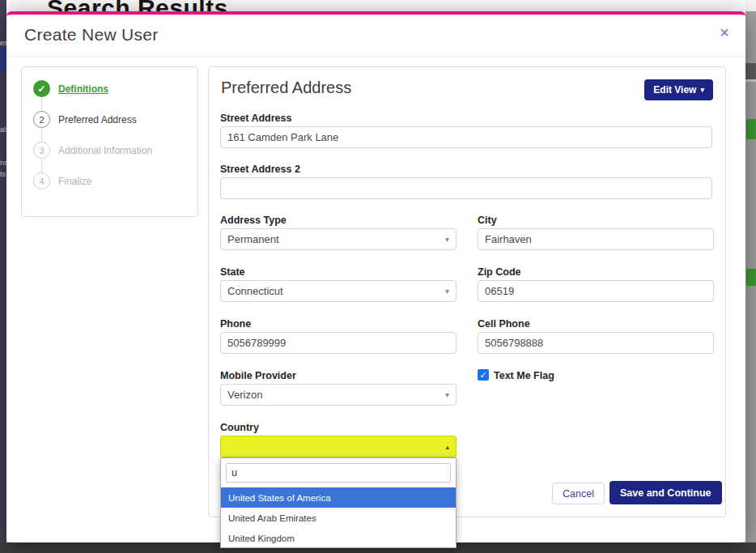 The image size is (756, 553). What do you see at coordinates (751, 6) in the screenshot?
I see `background-edge-cap` at bounding box center [751, 6].